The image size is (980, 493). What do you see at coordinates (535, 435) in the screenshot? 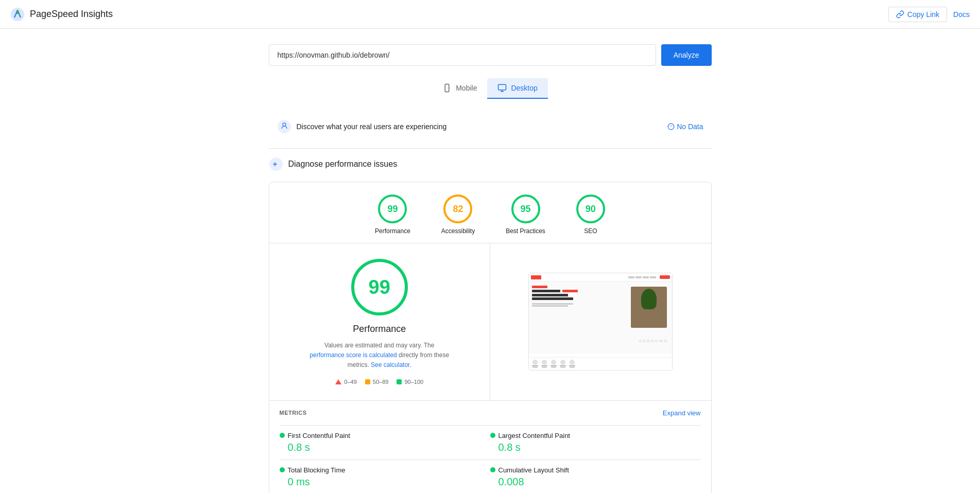
I see `lcp-label: Largest Contentful Paint` at bounding box center [535, 435].